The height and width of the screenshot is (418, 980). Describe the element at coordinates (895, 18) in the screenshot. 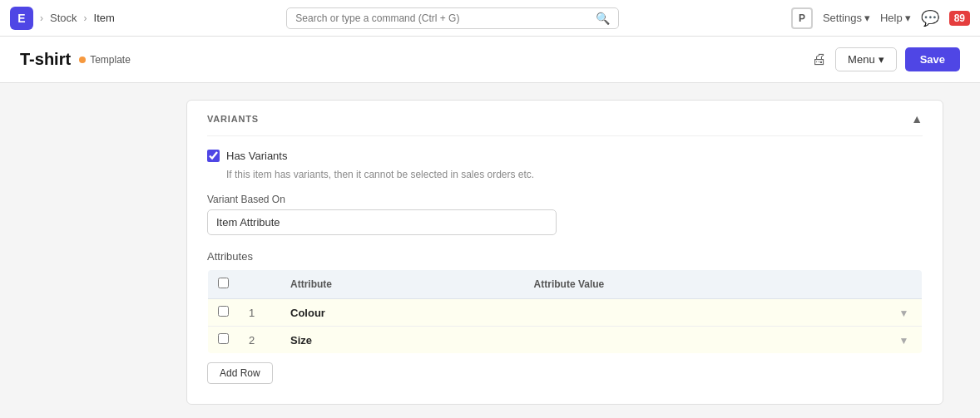

I see `help-button: Help ▾` at that location.